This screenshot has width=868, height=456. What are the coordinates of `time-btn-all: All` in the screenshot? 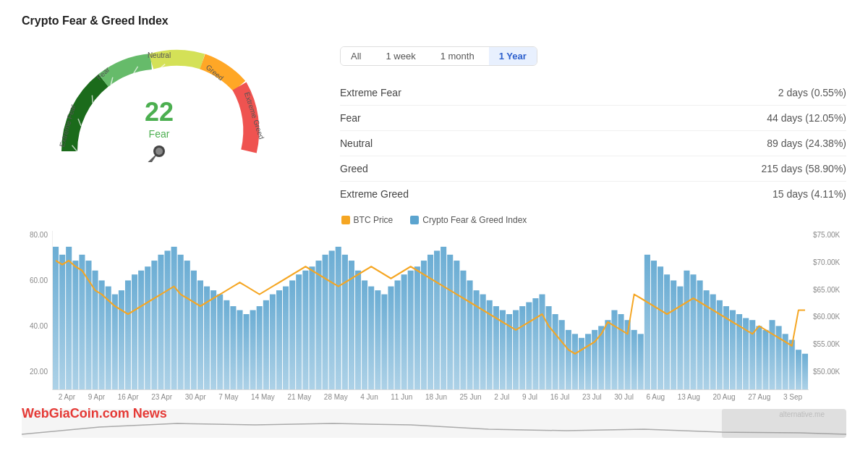 It's located at (356, 56).